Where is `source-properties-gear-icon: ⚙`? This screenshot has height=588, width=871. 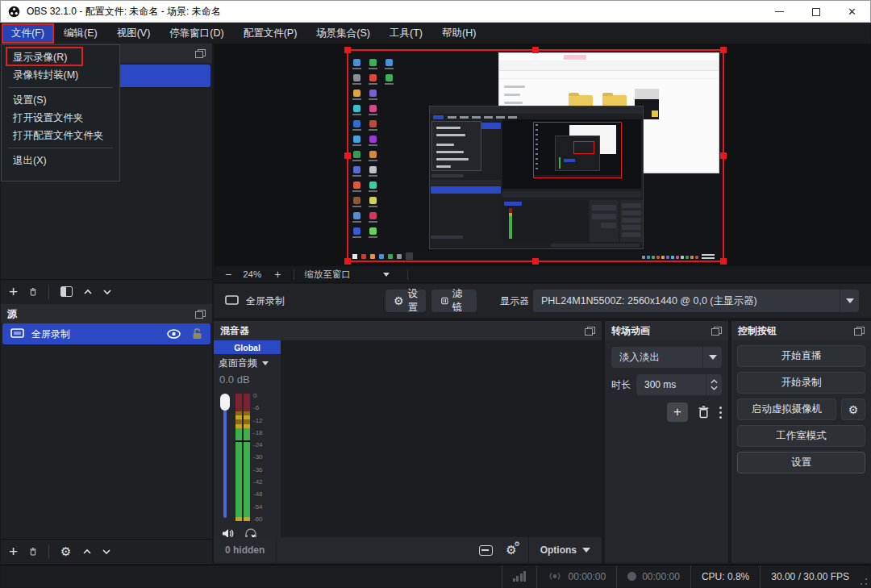
source-properties-gear-icon: ⚙ is located at coordinates (66, 552).